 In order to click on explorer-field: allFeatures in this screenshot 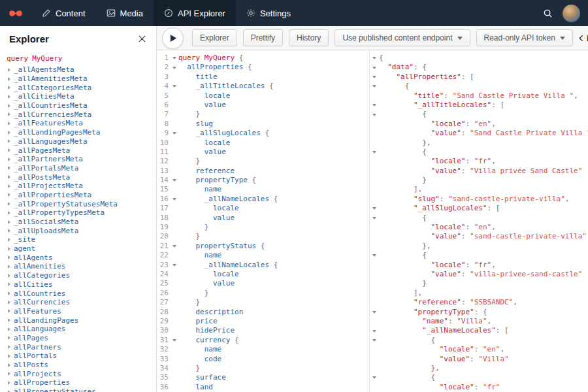, I will do `click(81, 312)`.